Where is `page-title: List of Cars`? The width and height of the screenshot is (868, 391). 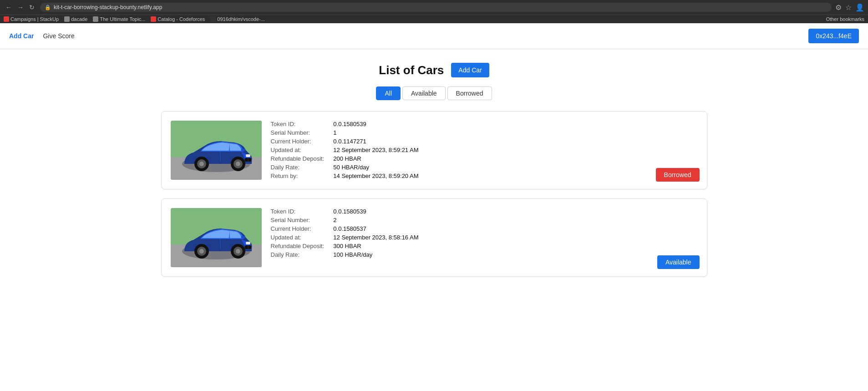 page-title: List of Cars is located at coordinates (411, 70).